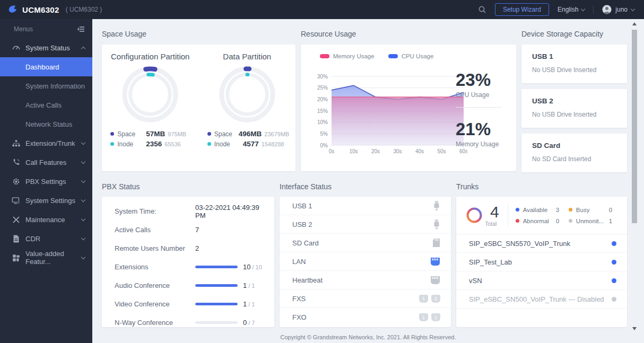 The width and height of the screenshot is (644, 343). I want to click on interface-row-fxs: FXS 1 2, so click(365, 299).